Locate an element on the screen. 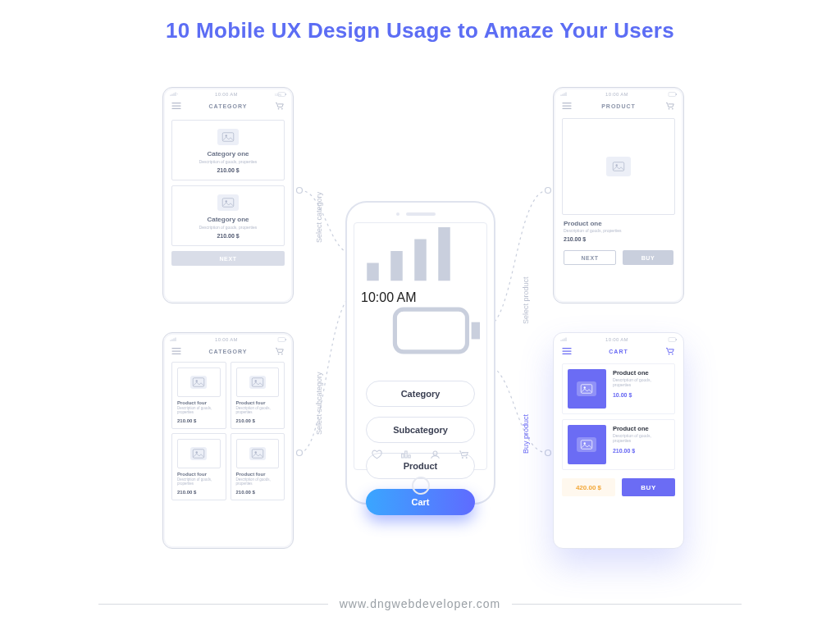  home-button is located at coordinates (421, 486).